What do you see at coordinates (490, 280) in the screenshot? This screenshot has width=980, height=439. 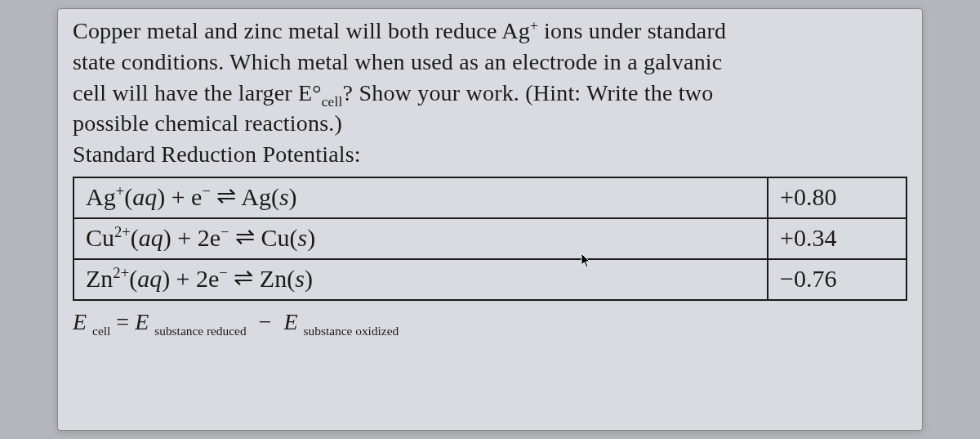 I see `table-row: Zn2+(aq) + 2e− ⇌ Zn(s) −0.76` at bounding box center [490, 280].